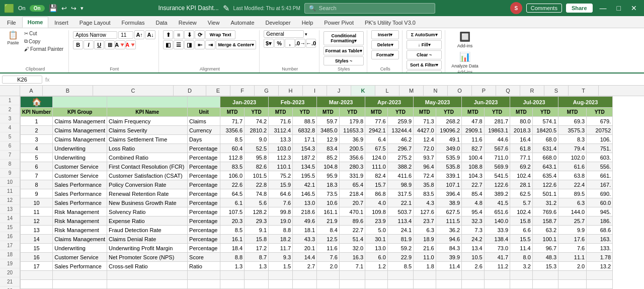  What do you see at coordinates (352, 112) in the screenshot?
I see `ytd-j: YTD` at bounding box center [352, 112].